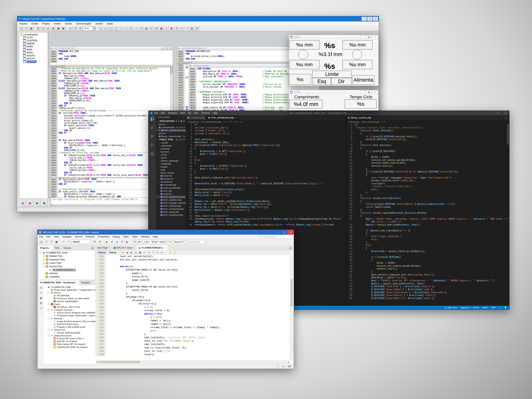 The width and height of the screenshot is (532, 399). I want to click on tab-navigator: Navigator, so click(86, 283).